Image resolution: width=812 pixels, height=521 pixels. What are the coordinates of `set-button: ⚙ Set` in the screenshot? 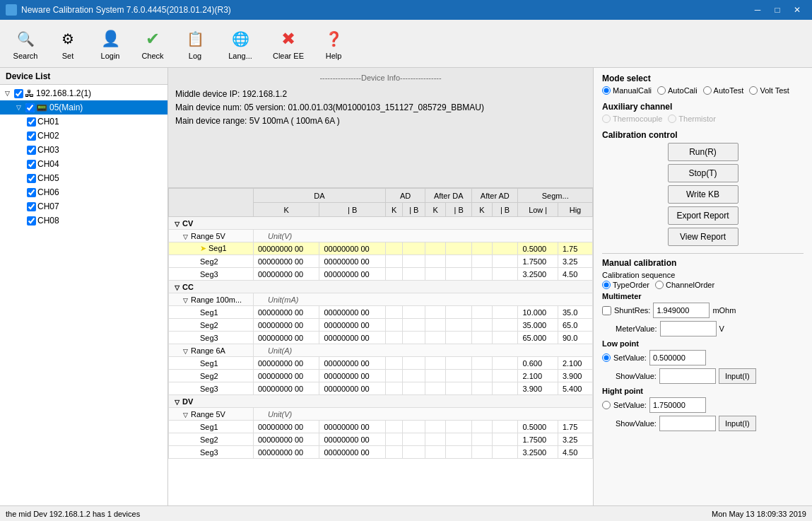 It's located at (68, 44).